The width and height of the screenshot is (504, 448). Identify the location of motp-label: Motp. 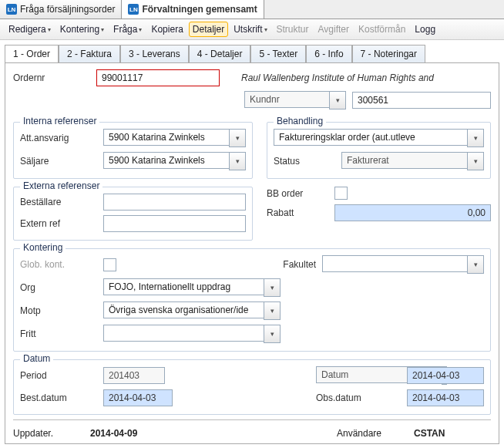
(59, 311).